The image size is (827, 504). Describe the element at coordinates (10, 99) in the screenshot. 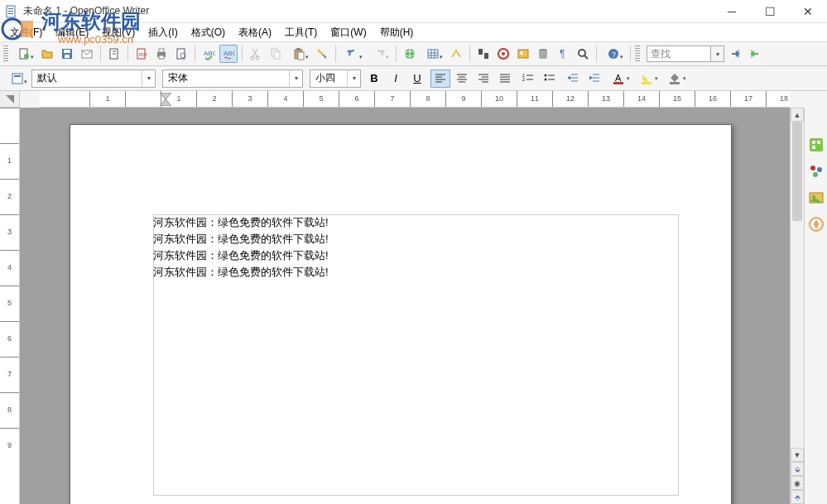

I see `ruler-corner` at that location.